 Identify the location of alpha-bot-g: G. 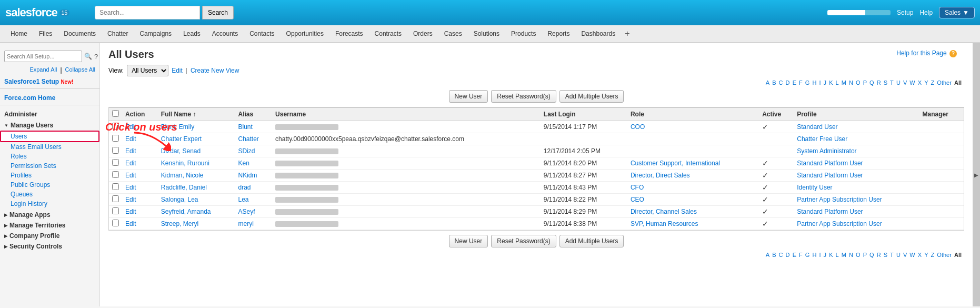
(807, 255).